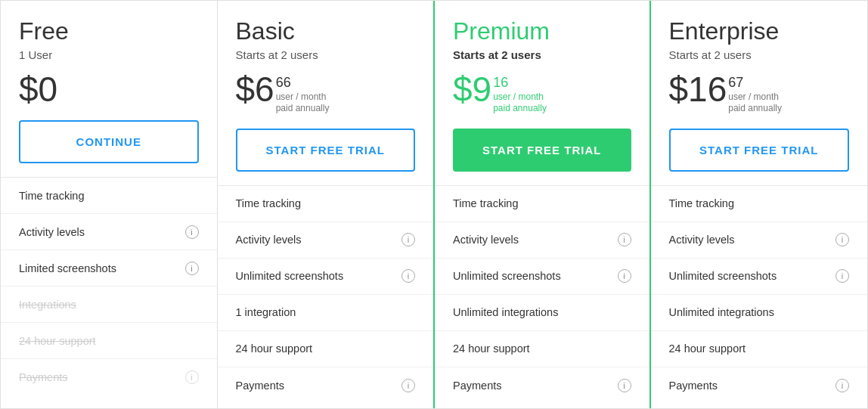 This screenshot has height=409, width=868. I want to click on feature-text-free-2: Limited screenshots, so click(68, 268).